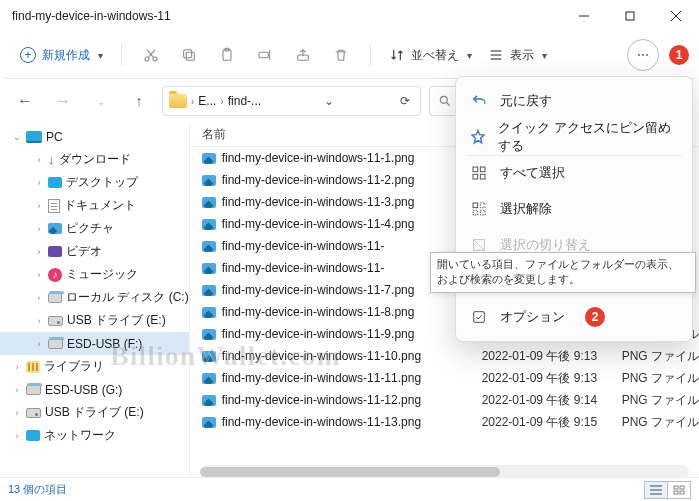  What do you see at coordinates (80, 436) in the screenshot?
I see `tree-label: ネットワーク` at bounding box center [80, 436].